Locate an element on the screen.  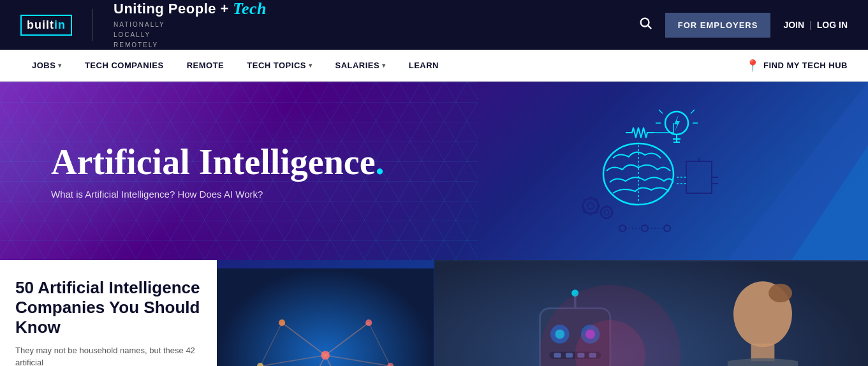
network-svg is located at coordinates (325, 313).